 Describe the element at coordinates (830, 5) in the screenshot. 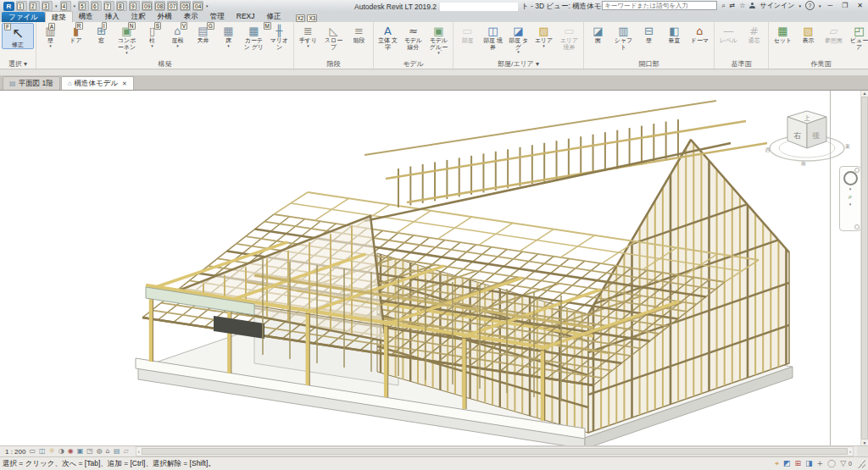

I see `minimize-button: ─` at that location.